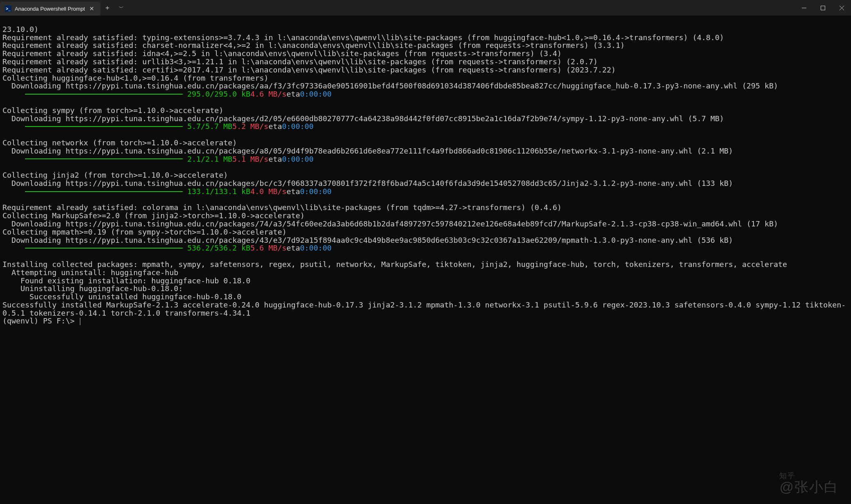 Image resolution: width=851 pixels, height=504 pixels. I want to click on prompt-text: (qwenvl) PS F:\>, so click(41, 321).